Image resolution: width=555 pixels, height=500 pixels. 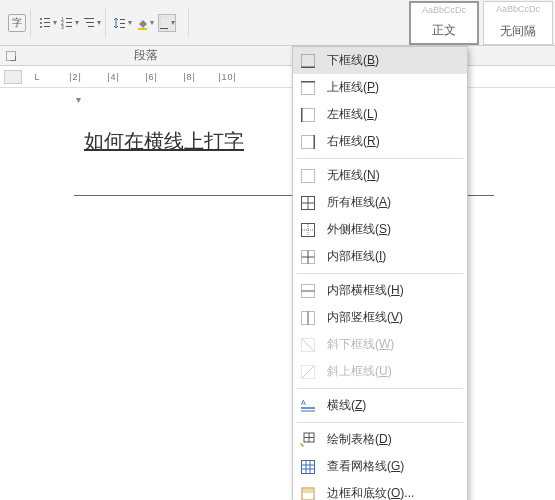 I want to click on diag-down-icon, so click(x=308, y=345).